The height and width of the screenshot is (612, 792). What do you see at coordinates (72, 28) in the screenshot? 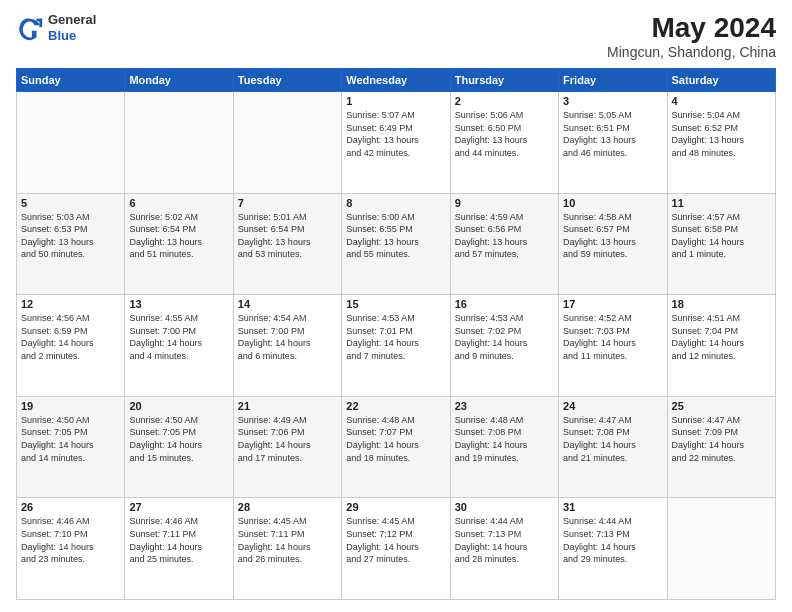
I see `logo-text: General Blue` at bounding box center [72, 28].